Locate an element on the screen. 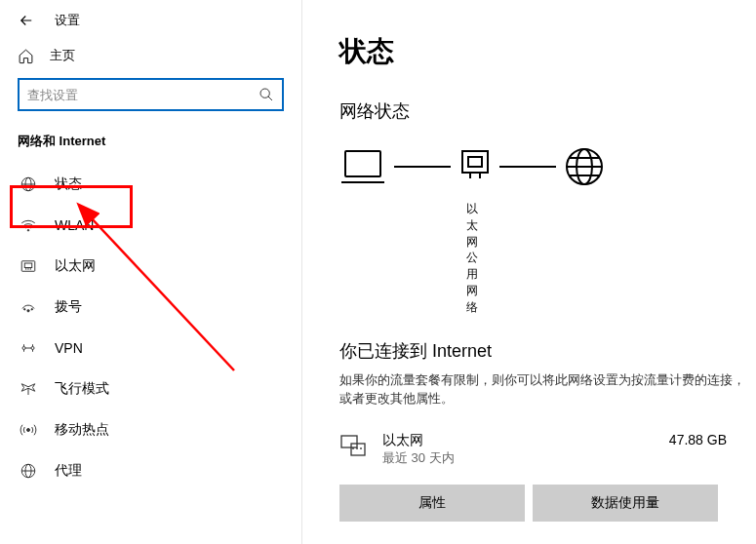 Image resolution: width=756 pixels, height=544 pixels. diagram-labels: 以太网 公用网络 is located at coordinates (403, 258).